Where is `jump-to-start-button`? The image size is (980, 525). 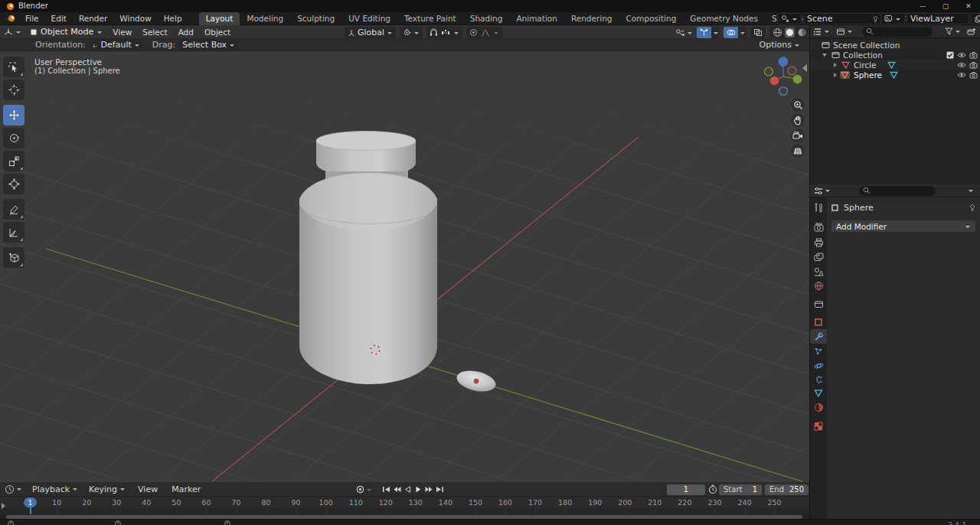 jump-to-start-button is located at coordinates (386, 490).